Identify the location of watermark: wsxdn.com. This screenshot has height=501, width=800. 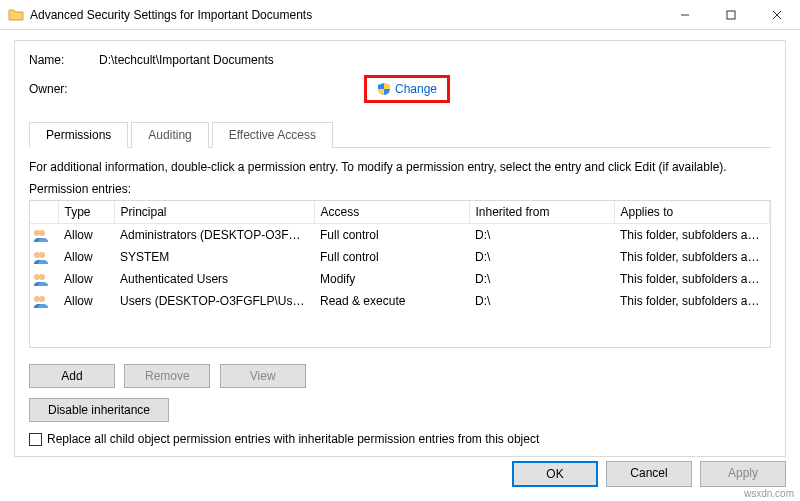
(769, 494).